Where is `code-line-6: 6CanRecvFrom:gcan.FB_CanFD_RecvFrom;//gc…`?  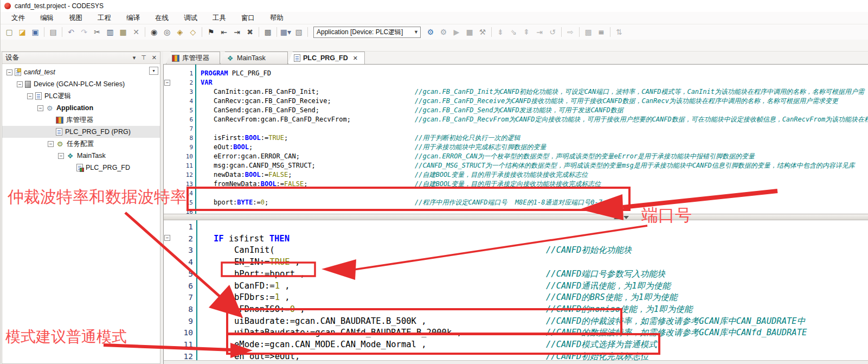 code-line-6: 6CanRecvFrom:gcan.FB_CanFD_RecvFrom;//gc… is located at coordinates (516, 119).